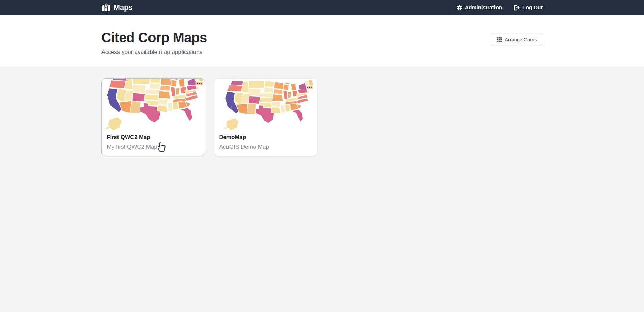  Describe the element at coordinates (528, 8) in the screenshot. I see `nav-item-logout: Log Out` at that location.